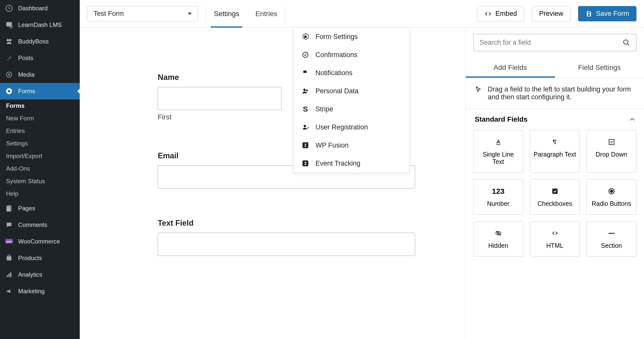 The height and width of the screenshot is (339, 644). I want to click on submenu-add-ons: Add-Ons, so click(40, 169).